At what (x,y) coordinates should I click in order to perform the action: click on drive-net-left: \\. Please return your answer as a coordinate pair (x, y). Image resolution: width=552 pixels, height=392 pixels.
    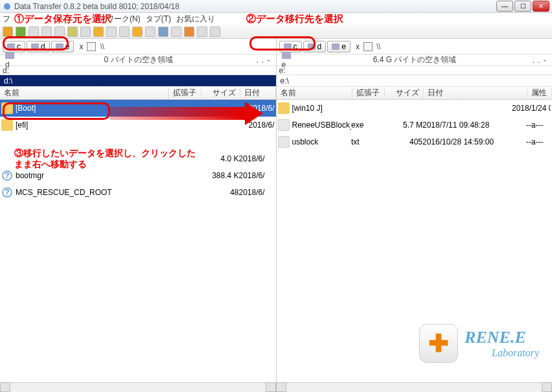
    Looking at the image, I should click on (102, 47).